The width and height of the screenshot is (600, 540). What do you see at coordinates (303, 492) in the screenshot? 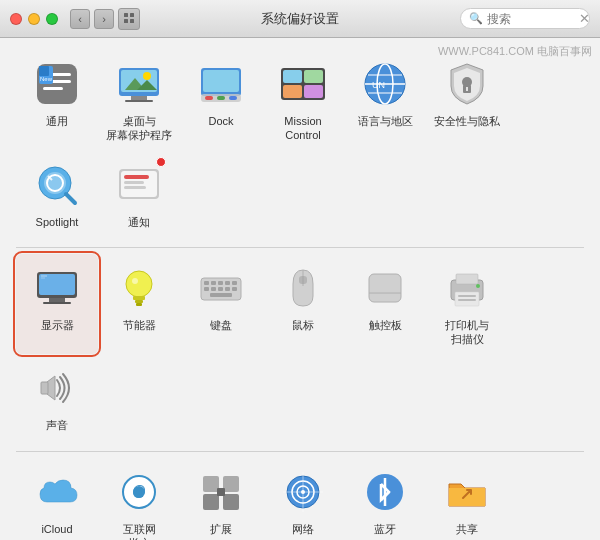
I see `network-icon` at bounding box center [303, 492].